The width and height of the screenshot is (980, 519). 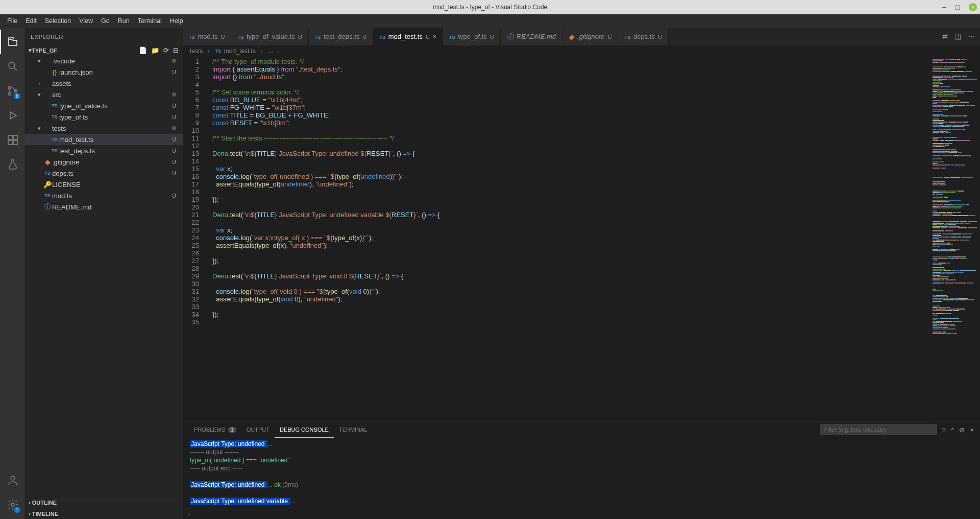 I want to click on minimap, so click(x=954, y=239).